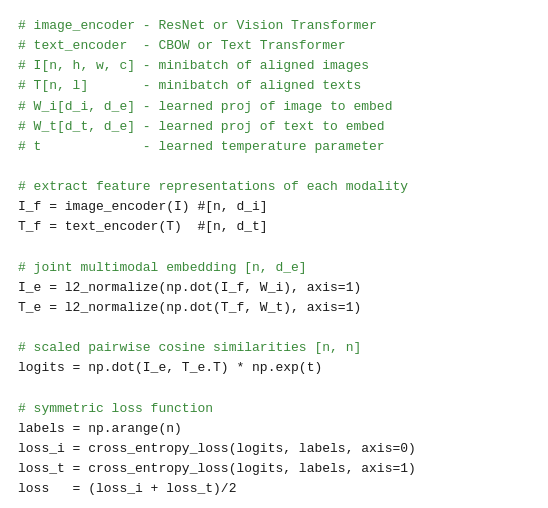 The width and height of the screenshot is (548, 508). Describe the element at coordinates (274, 469) in the screenshot. I see `code-line: loss_t = cross_entropy_loss(logits, labe…` at that location.